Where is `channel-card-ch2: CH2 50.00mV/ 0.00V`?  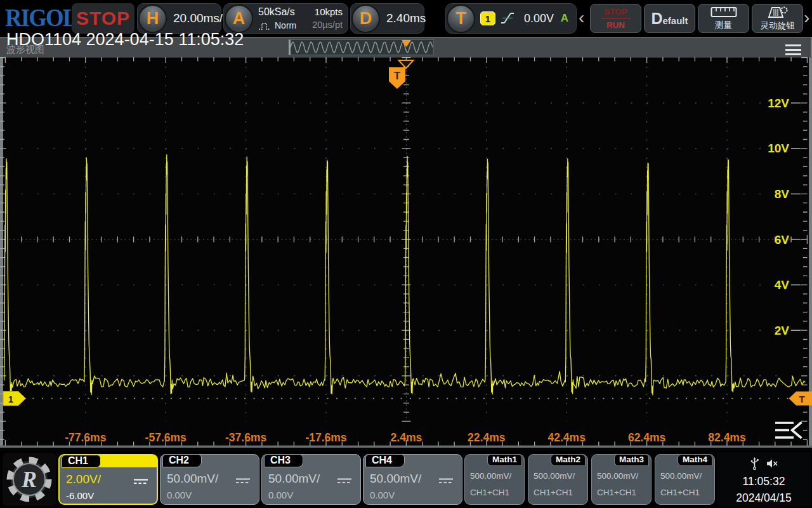
channel-card-ch2: CH2 50.00mV/ 0.00V is located at coordinates (209, 479).